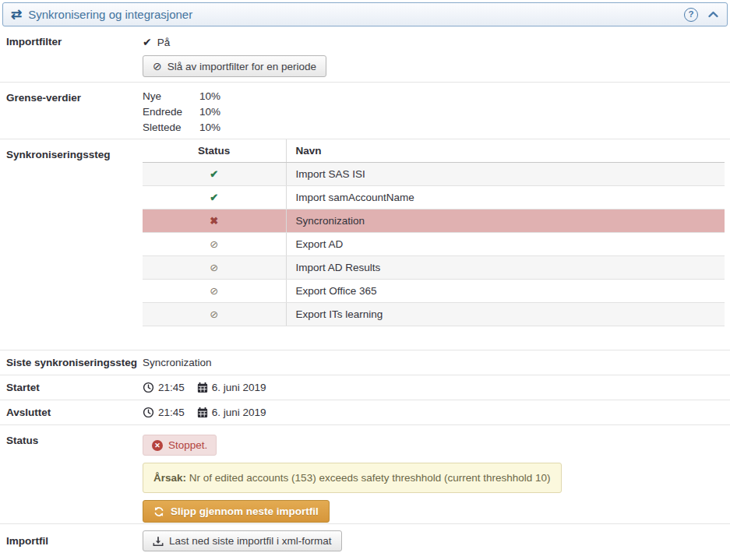 Image resolution: width=730 pixels, height=560 pixels. What do you see at coordinates (433, 315) in the screenshot?
I see `table-row: ⊘ Export ITs learning` at bounding box center [433, 315].